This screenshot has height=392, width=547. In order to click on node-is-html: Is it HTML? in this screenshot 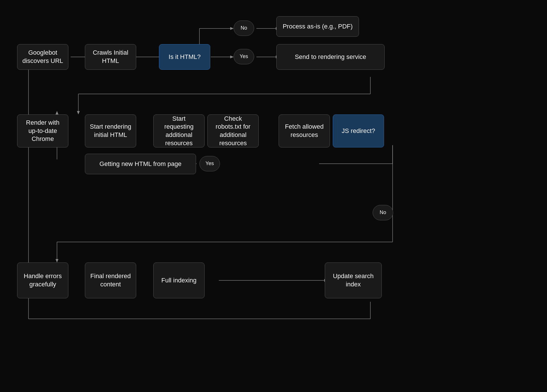, I will do `click(185, 57)`.